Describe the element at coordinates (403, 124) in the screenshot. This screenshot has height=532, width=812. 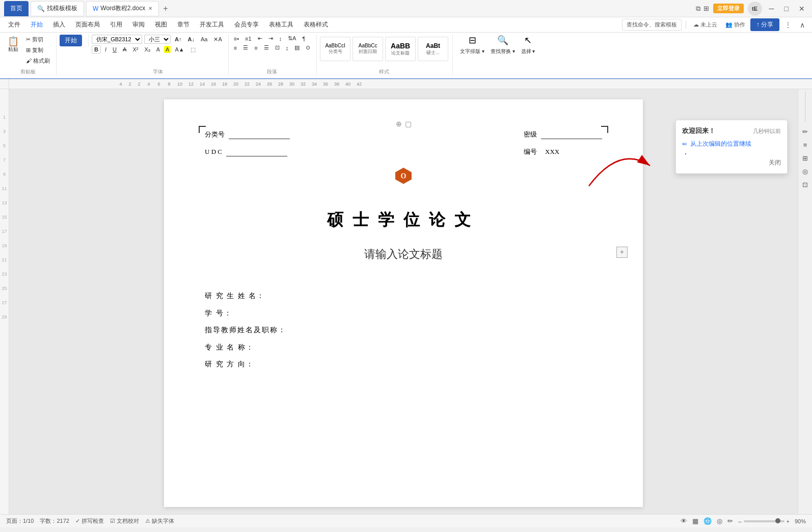
I see `move-handle: ⊕ ▢` at that location.